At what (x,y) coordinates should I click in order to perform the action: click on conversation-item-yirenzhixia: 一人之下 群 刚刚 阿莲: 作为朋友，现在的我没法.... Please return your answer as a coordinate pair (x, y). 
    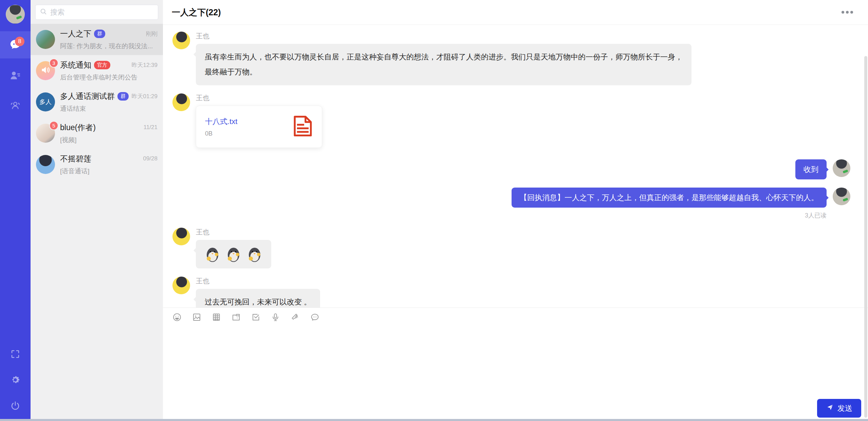
    Looking at the image, I should click on (97, 39).